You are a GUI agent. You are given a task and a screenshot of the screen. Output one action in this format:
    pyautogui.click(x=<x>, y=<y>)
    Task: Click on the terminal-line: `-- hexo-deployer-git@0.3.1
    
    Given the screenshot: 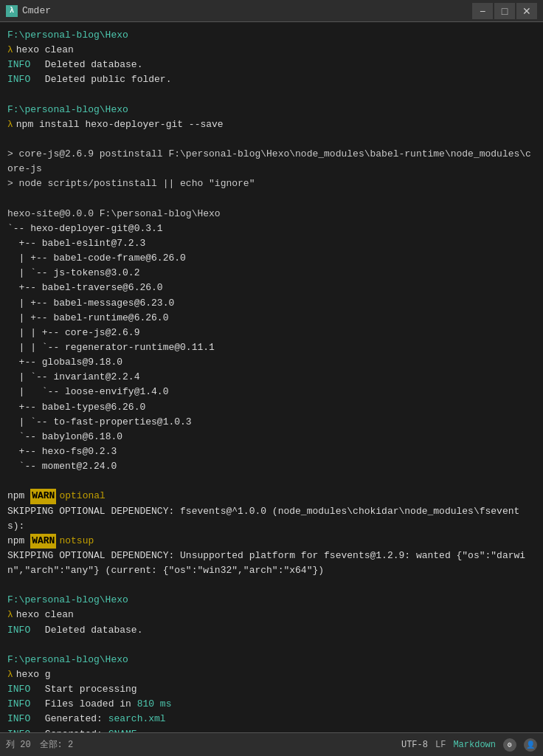 What is the action you would take?
    pyautogui.click(x=272, y=229)
    